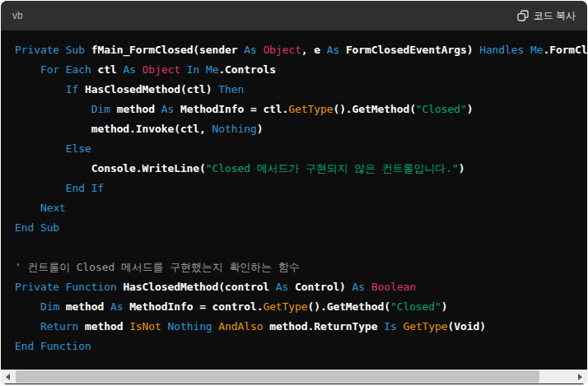  I want to click on code-line, so click(301, 248).